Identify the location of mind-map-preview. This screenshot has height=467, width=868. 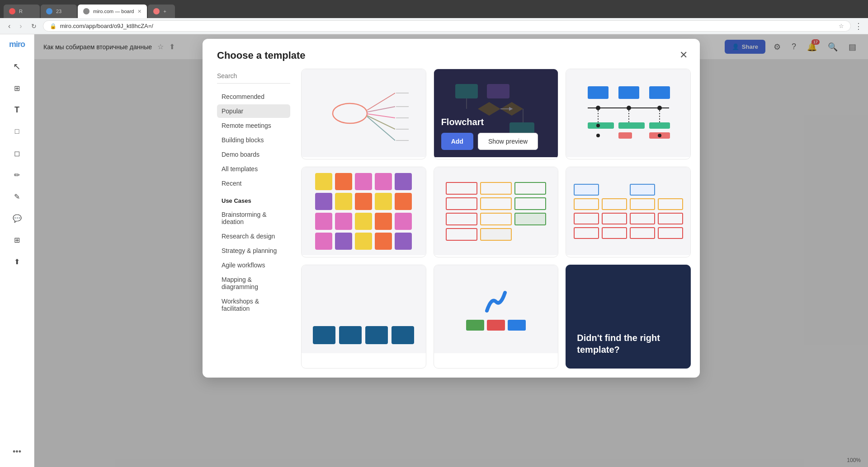
(363, 113).